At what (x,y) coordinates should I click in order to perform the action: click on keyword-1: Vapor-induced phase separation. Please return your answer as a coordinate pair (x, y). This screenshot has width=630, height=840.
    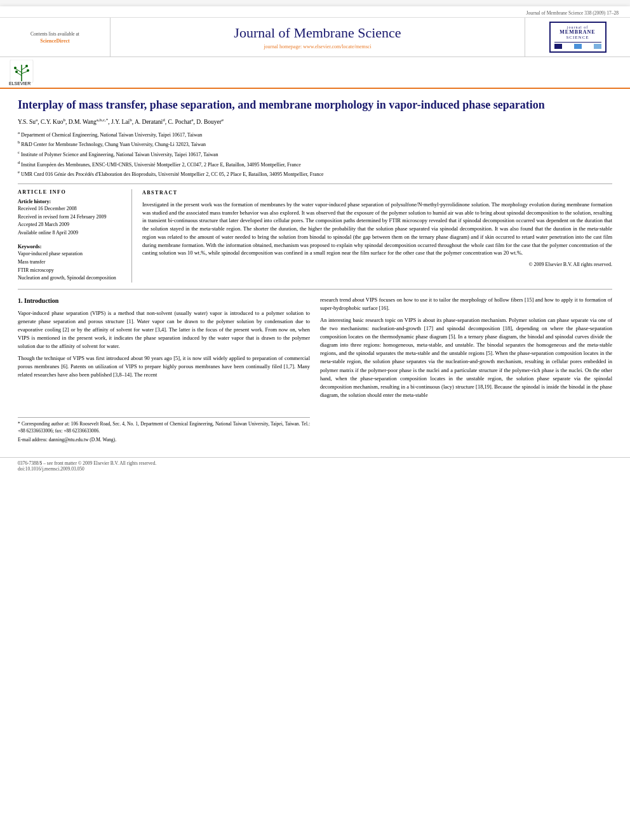
    Looking at the image, I should click on (71, 254).